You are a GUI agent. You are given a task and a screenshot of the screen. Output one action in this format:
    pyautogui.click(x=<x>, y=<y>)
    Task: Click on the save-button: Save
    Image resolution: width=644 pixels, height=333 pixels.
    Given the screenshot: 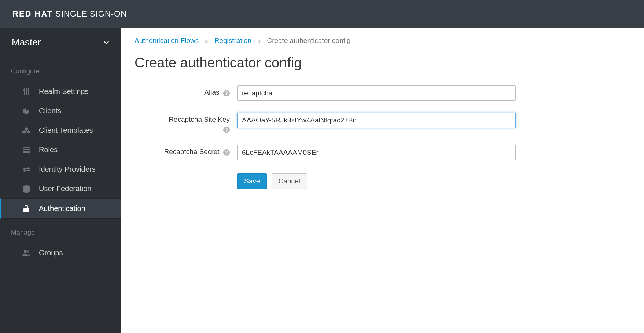 What is the action you would take?
    pyautogui.click(x=252, y=181)
    